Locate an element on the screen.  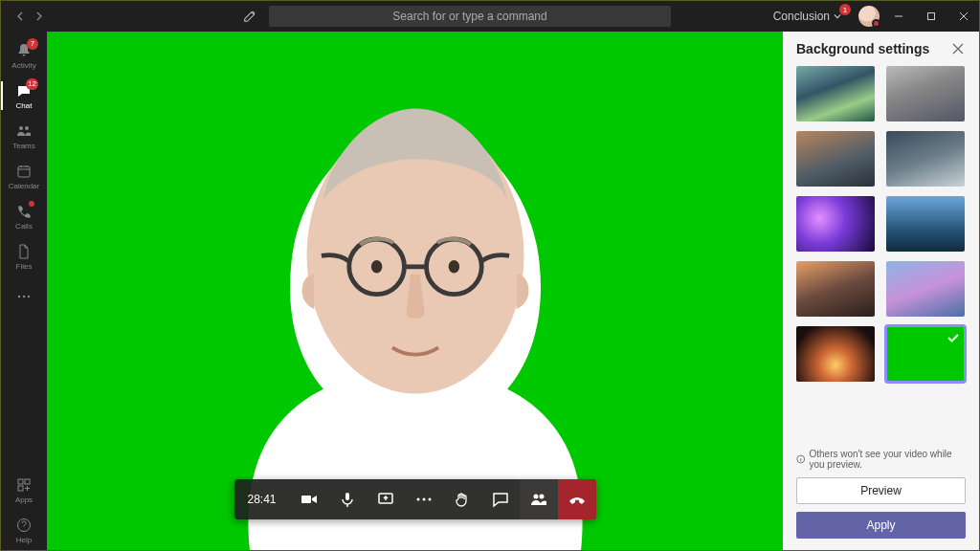
title-bar: Search for or type a command Conclusion … is located at coordinates (490, 16).